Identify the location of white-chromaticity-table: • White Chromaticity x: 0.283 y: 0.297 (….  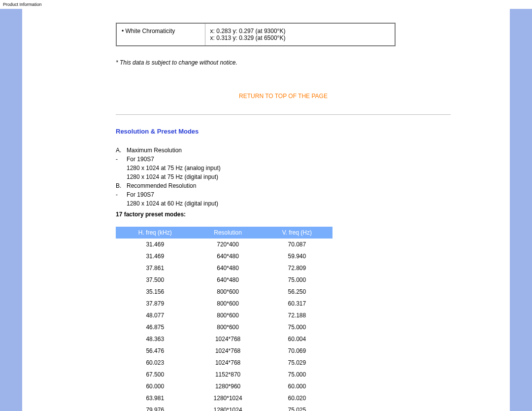
(256, 34).